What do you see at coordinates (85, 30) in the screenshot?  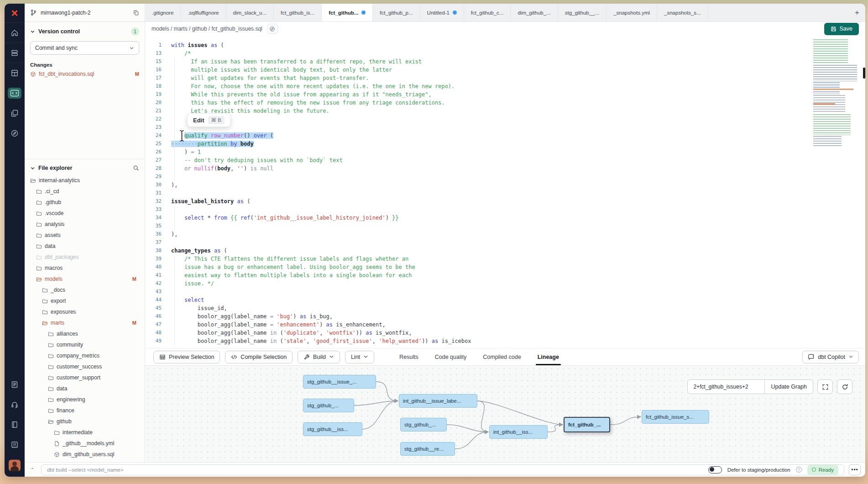 I see `version-control-header: Version control 1` at bounding box center [85, 30].